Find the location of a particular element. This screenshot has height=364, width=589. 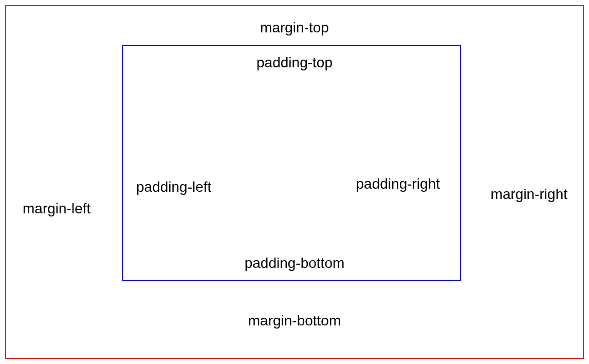

margin-top-label: margin-top is located at coordinates (294, 28).